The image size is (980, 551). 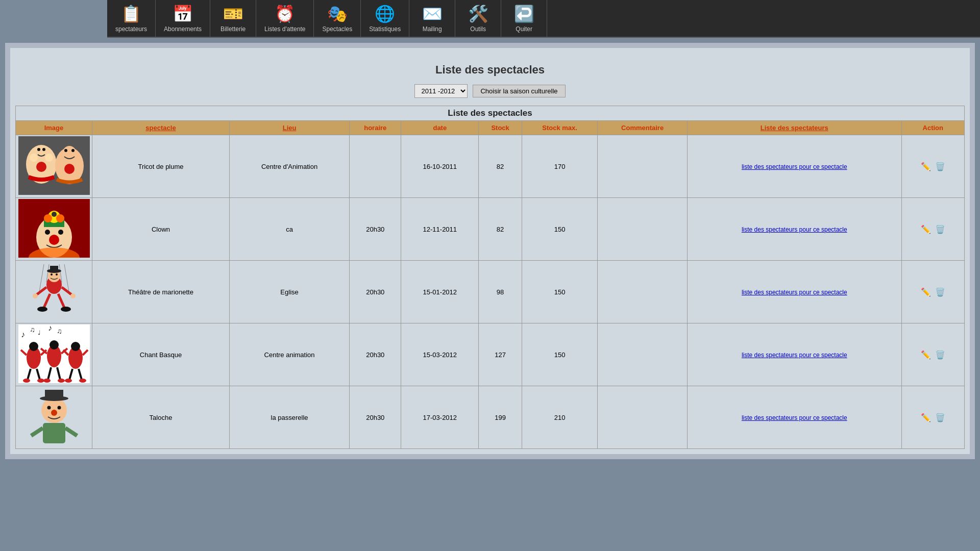 I want to click on page-title: Liste des spectacles, so click(x=490, y=68).